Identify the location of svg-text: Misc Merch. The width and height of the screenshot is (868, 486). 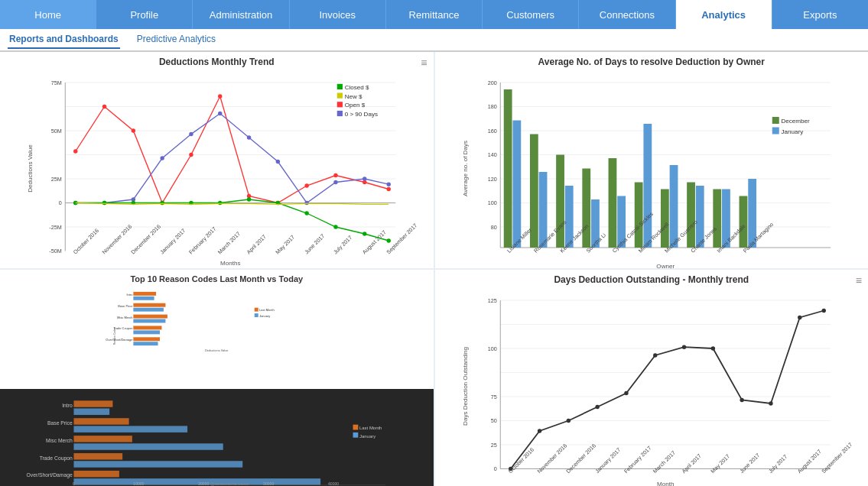
(60, 440).